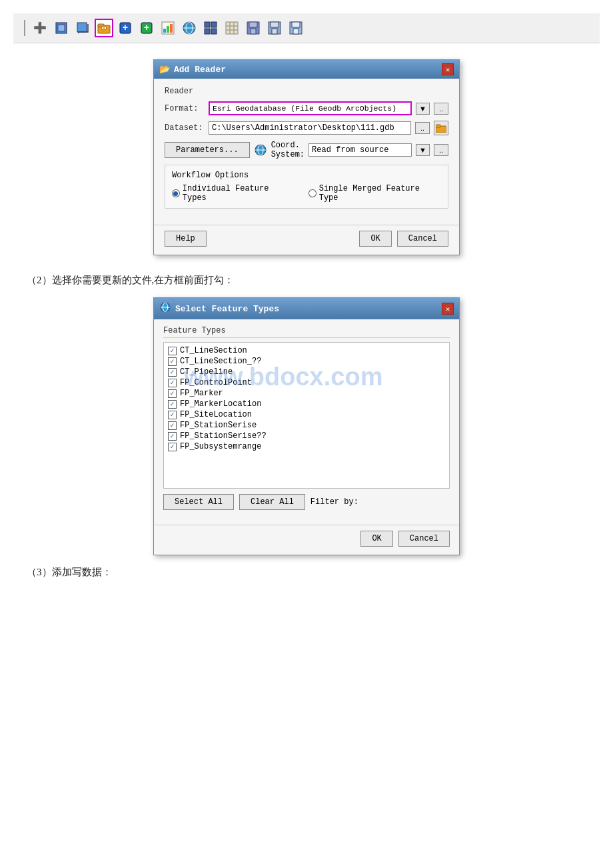 This screenshot has width=613, height=868. What do you see at coordinates (296, 28) in the screenshot?
I see `save3-icon` at bounding box center [296, 28].